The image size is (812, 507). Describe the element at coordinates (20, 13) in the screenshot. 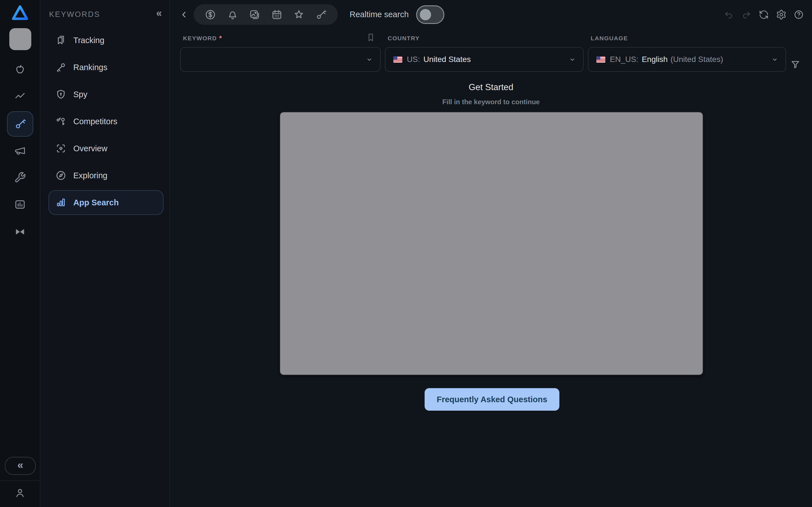

I see `logo-triangle-icon` at that location.